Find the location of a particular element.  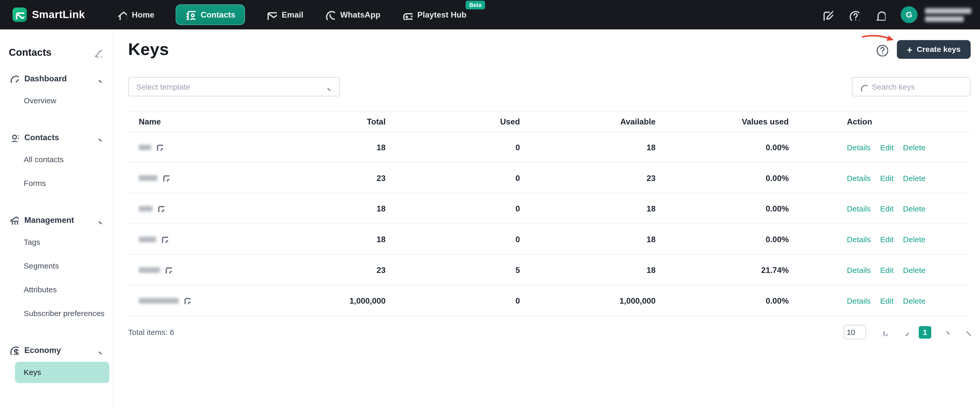

nav-label: Home is located at coordinates (143, 14).